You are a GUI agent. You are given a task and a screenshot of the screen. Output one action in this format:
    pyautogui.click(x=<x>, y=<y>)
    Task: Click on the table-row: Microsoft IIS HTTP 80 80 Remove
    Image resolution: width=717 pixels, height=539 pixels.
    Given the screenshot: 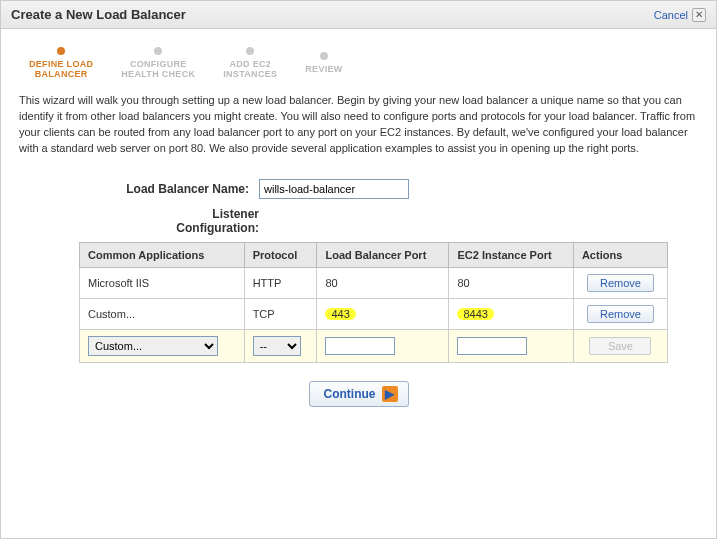 What is the action you would take?
    pyautogui.click(x=374, y=282)
    